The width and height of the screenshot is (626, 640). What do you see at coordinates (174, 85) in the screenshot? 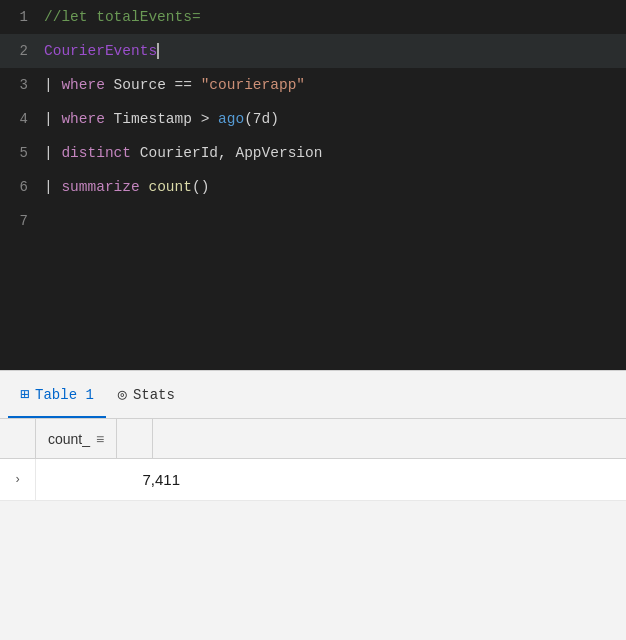
I see `line-content: | where Source == "courierapp"` at bounding box center [174, 85].